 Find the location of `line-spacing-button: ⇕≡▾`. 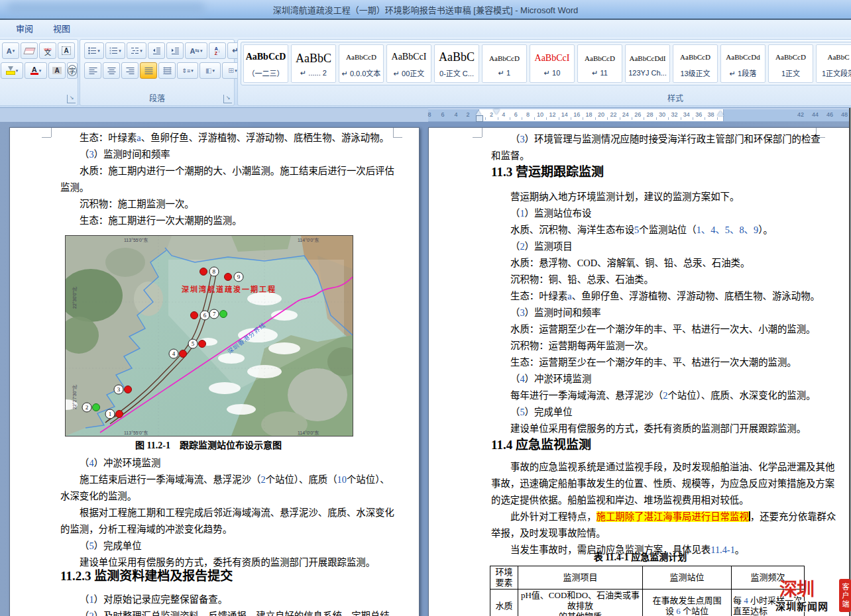

line-spacing-button: ⇕≡▾ is located at coordinates (188, 70).